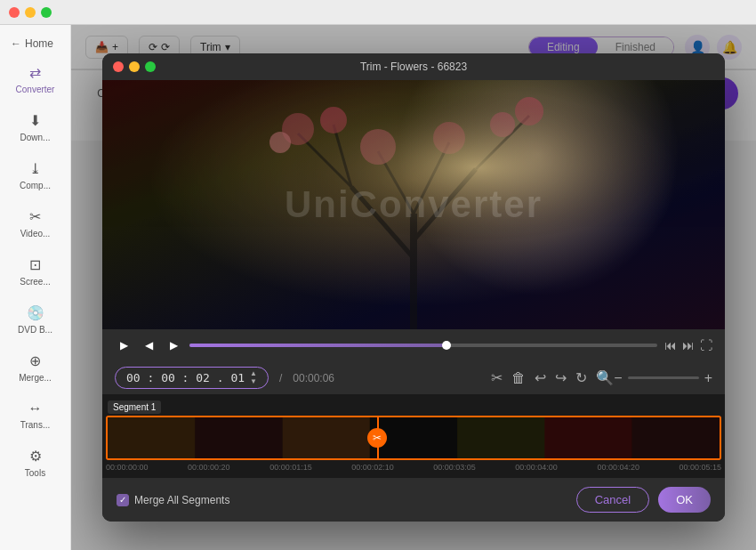 The height and width of the screenshot is (550, 756). I want to click on sidebar-item-label-downloader: Down..., so click(36, 137).